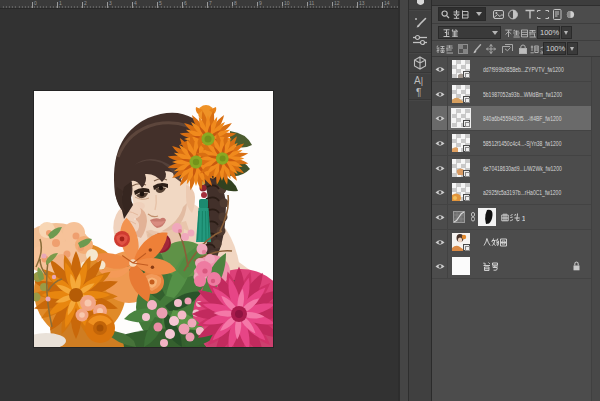 The width and height of the screenshot is (600, 401). Describe the element at coordinates (524, 218) in the screenshot. I see `svg-text: 1` at that location.